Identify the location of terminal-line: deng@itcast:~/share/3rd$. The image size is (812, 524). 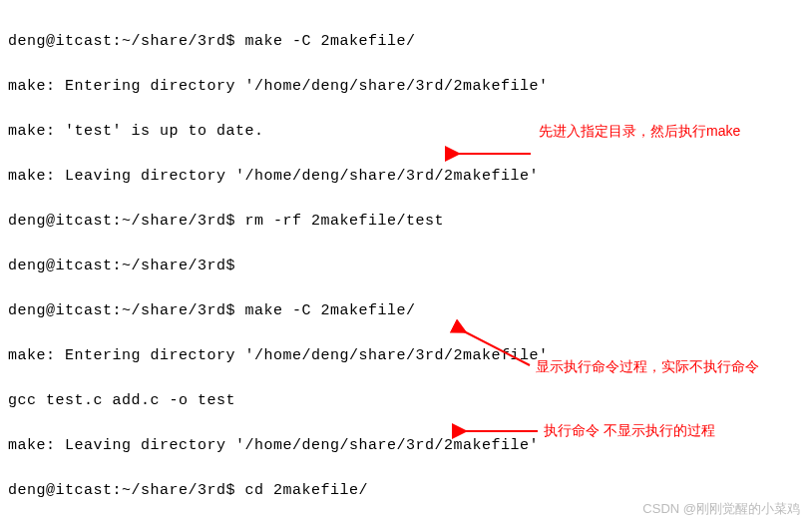
(406, 267).